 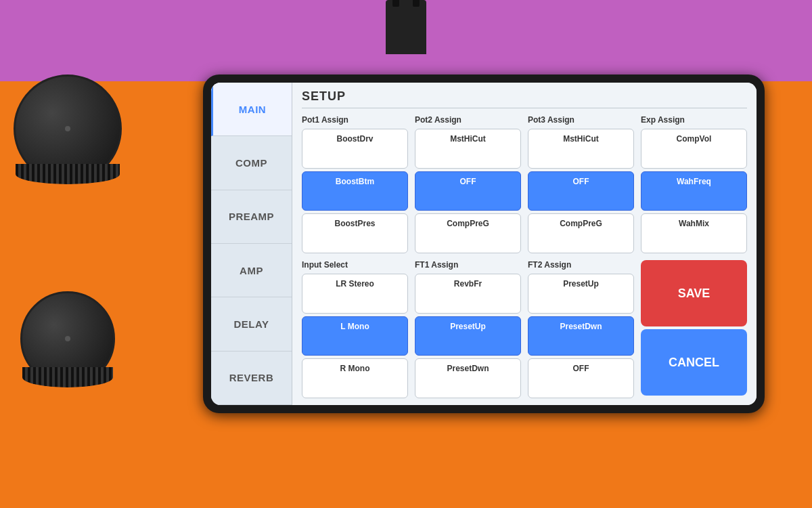 I want to click on setup-title: SETUP, so click(x=524, y=99).